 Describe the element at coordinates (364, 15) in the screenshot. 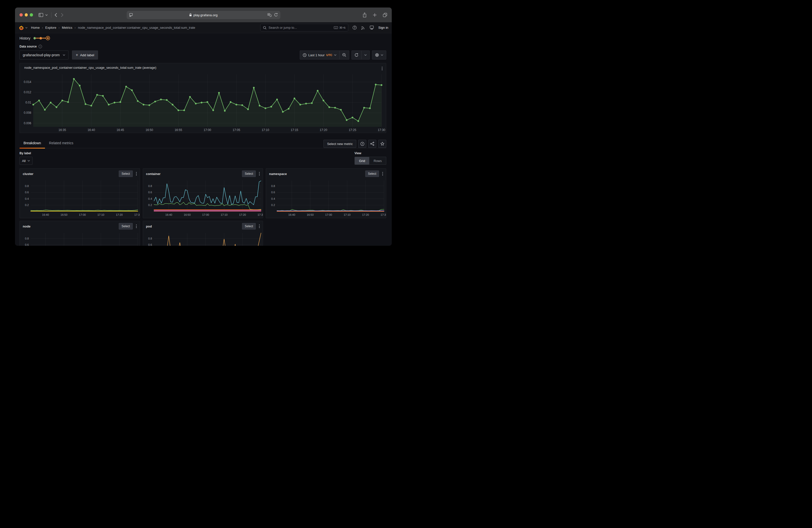

I see `share-icon` at that location.